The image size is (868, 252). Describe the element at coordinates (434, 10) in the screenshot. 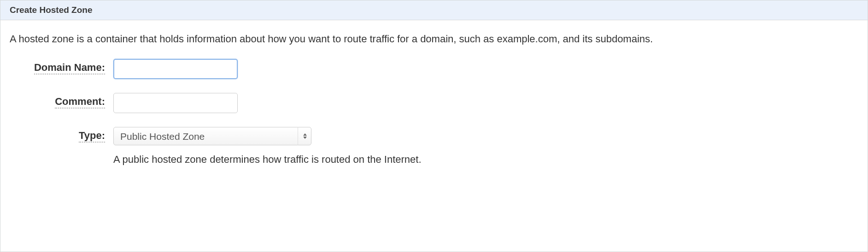

I see `panel-title: Create Hosted Zone` at that location.